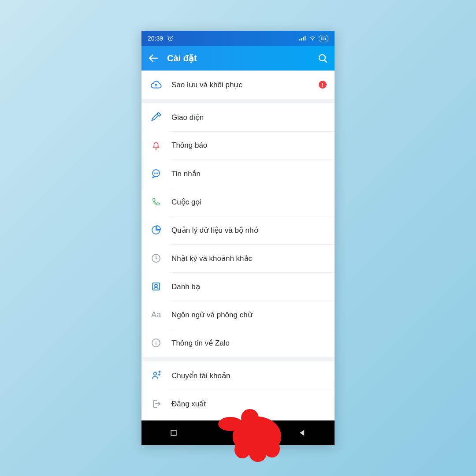 This screenshot has width=476, height=476. I want to click on nav-back-button, so click(302, 433).